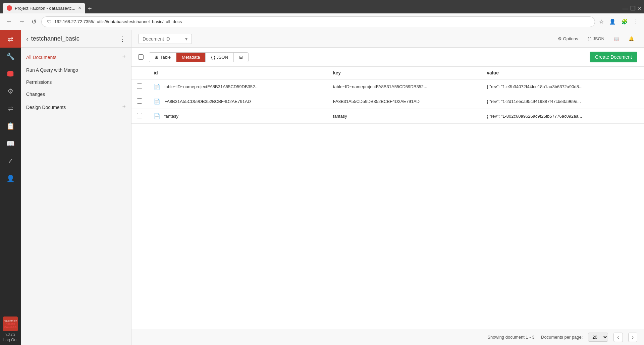 The image size is (644, 345). I want to click on forward-btn: →, so click(22, 21).